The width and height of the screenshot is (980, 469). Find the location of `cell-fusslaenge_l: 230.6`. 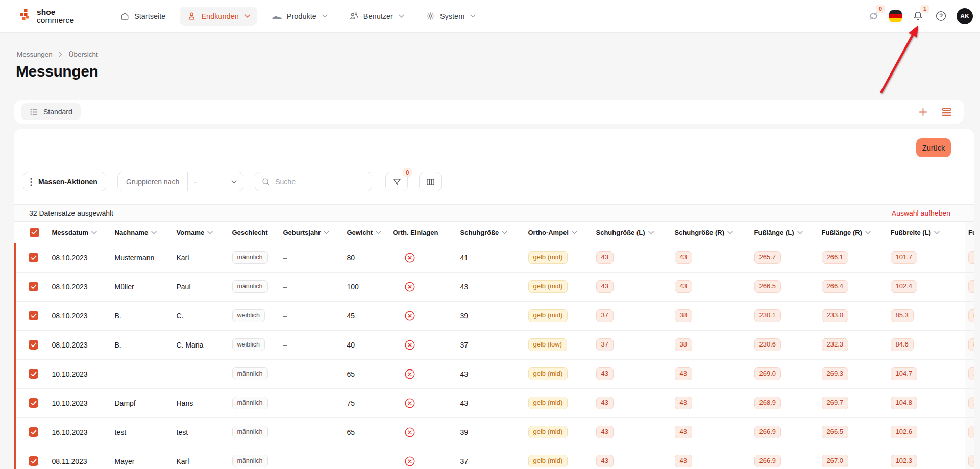

cell-fusslaenge_l: 230.6 is located at coordinates (788, 345).